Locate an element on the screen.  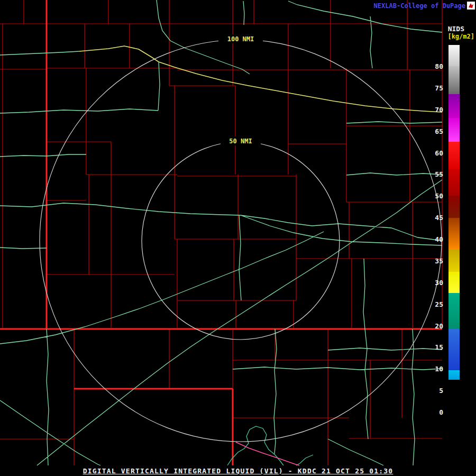
river-lines is located at coordinates (270, 446).